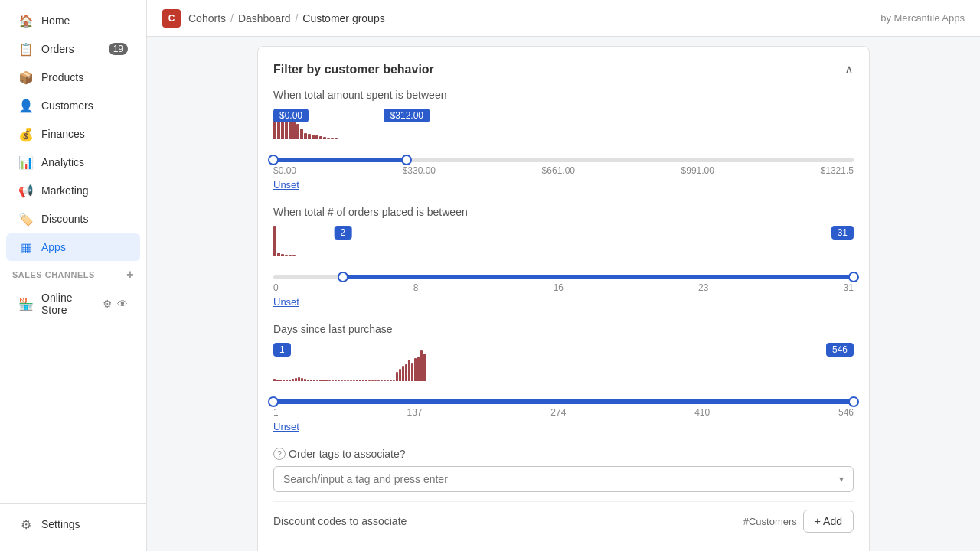 The image size is (980, 551). What do you see at coordinates (296, 18) in the screenshot?
I see `breadcrumb-sep2: /` at bounding box center [296, 18].